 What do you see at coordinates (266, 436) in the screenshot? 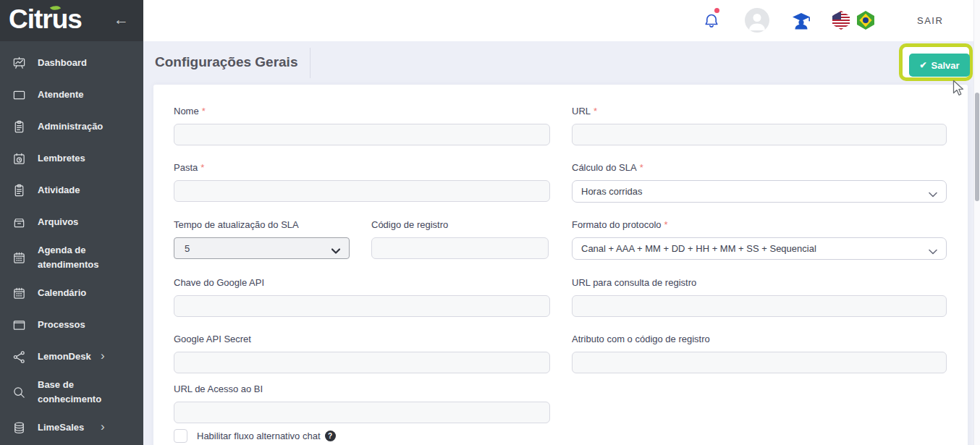
I see `checkbox-label: Habilitar fluxo alternativo chat ?` at bounding box center [266, 436].